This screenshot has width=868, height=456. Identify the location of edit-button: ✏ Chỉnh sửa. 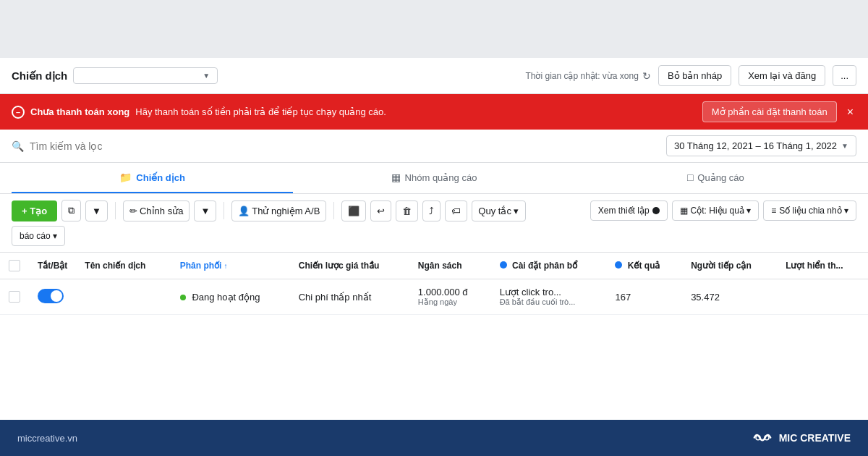
(156, 211).